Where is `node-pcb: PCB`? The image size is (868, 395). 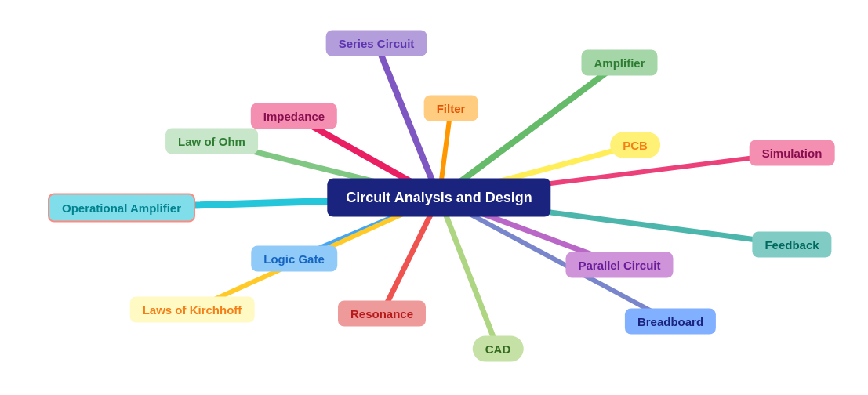 node-pcb: PCB is located at coordinates (635, 146).